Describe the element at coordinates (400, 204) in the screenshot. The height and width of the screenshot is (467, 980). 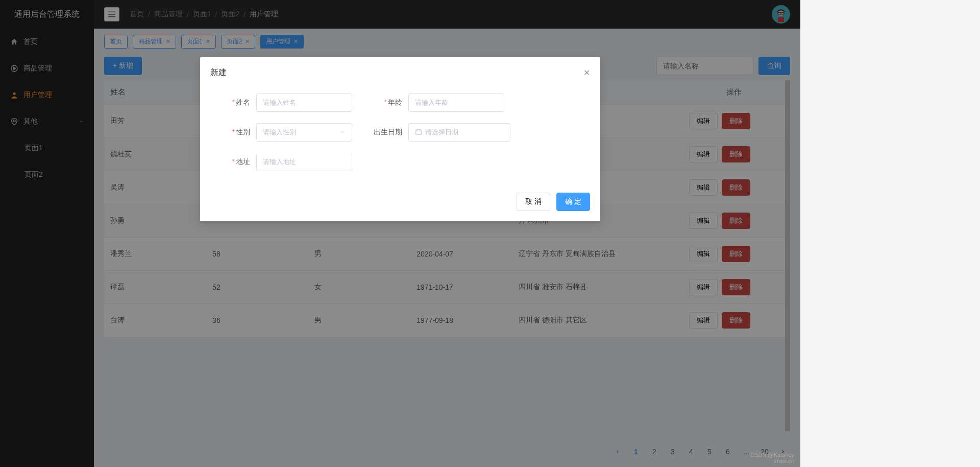
I see `dialog-footer: 取 消 确 定` at that location.